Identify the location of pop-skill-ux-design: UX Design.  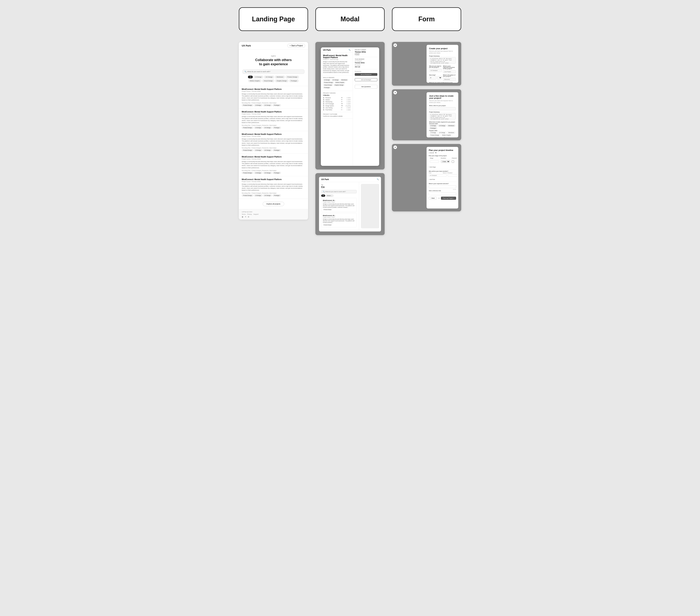
(442, 133).